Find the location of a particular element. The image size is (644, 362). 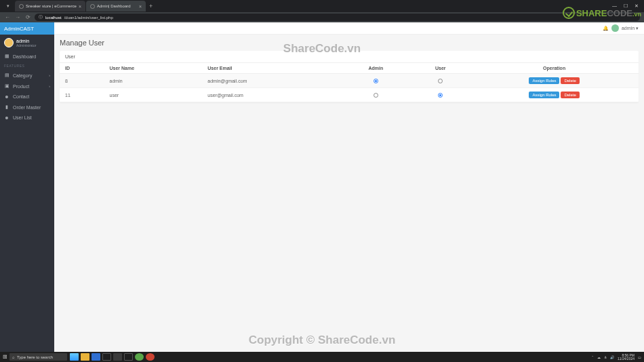

cell-email: user@gmail.com is located at coordinates (271, 95).